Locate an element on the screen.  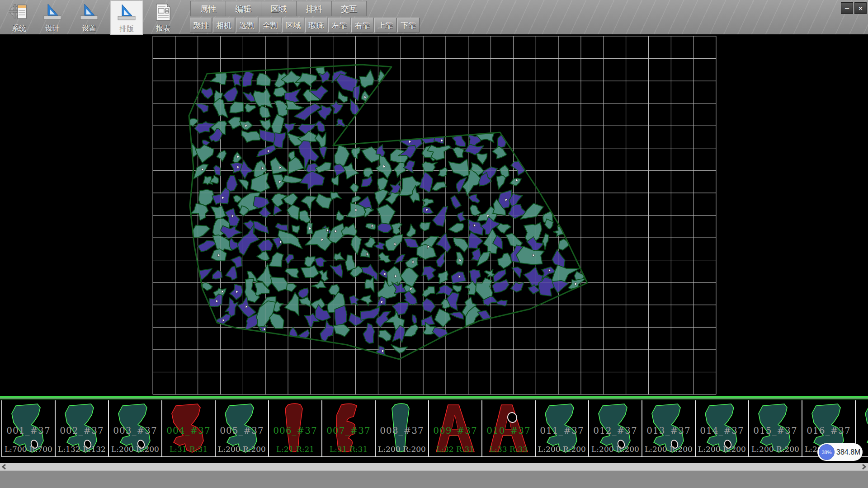
piece-id-label: 006_#37 is located at coordinates (295, 431).